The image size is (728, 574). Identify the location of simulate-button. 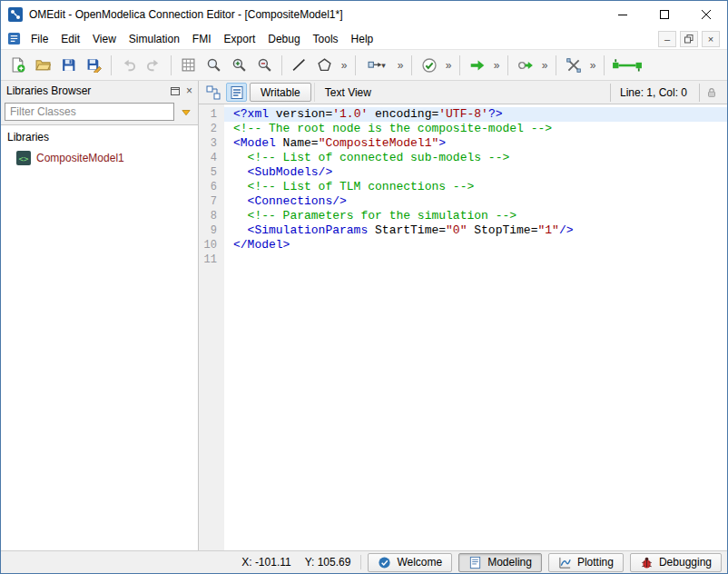
(477, 65).